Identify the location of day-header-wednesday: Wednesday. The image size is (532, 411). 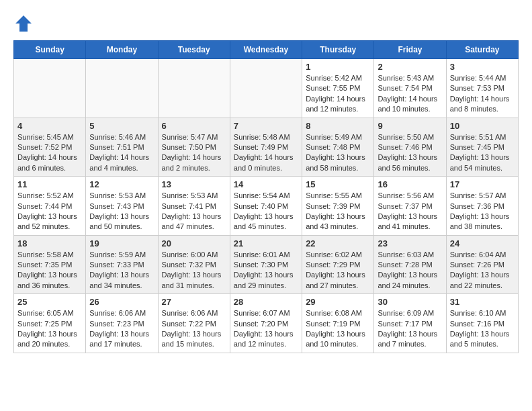
(266, 50).